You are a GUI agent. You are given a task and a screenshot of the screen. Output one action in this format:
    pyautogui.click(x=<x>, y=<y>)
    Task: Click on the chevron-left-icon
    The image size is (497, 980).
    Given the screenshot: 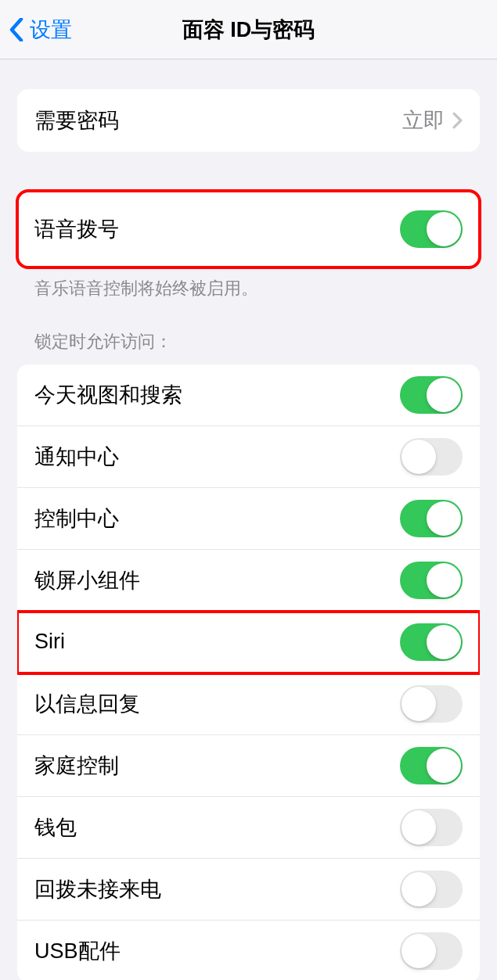 What is the action you would take?
    pyautogui.click(x=16, y=30)
    